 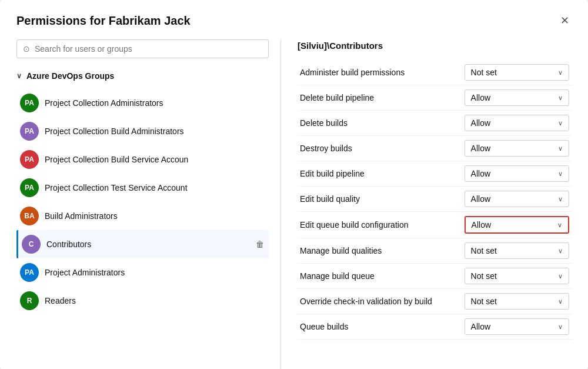 I want to click on group-section-header: ∨ Azure DevOps Groups, so click(x=142, y=76).